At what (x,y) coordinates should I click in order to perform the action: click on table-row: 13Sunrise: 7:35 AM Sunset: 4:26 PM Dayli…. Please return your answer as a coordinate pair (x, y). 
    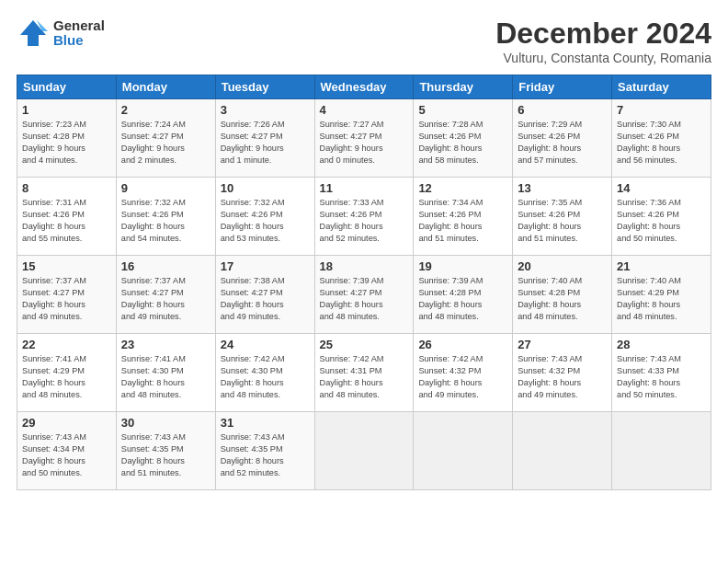
    Looking at the image, I should click on (563, 217).